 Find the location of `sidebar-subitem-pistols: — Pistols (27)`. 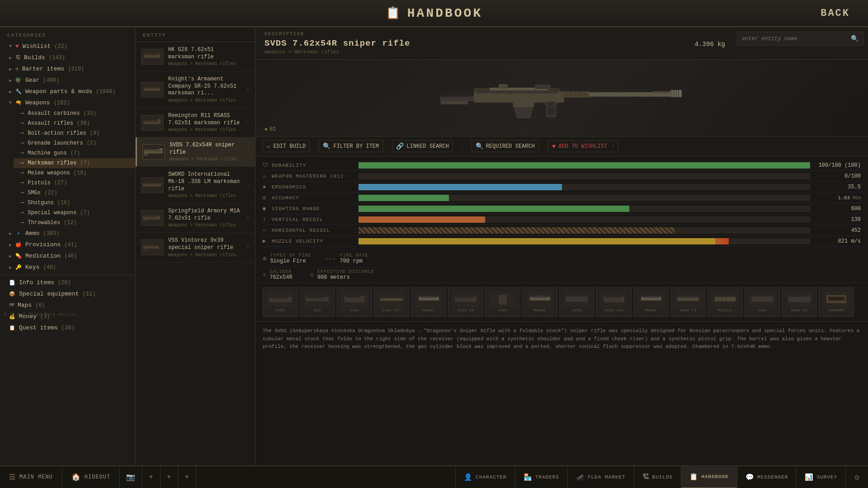

sidebar-subitem-pistols: — Pistols (27) is located at coordinates (74, 183).